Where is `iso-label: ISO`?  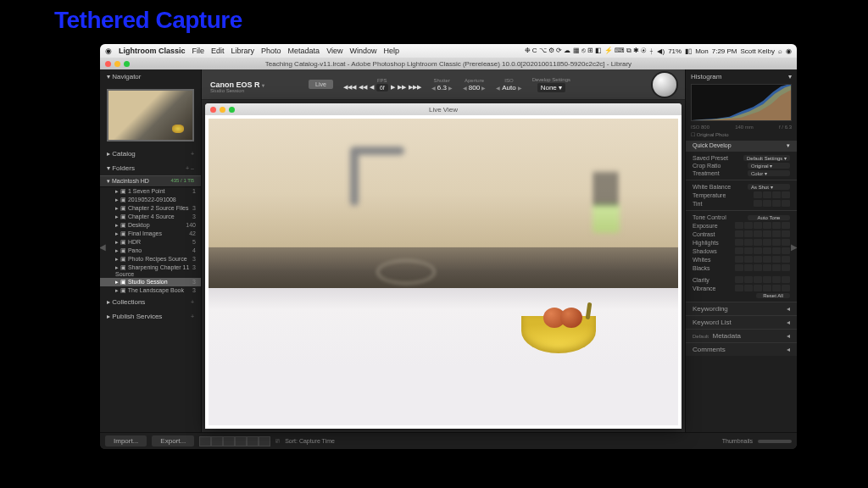
iso-label: ISO is located at coordinates (509, 80).